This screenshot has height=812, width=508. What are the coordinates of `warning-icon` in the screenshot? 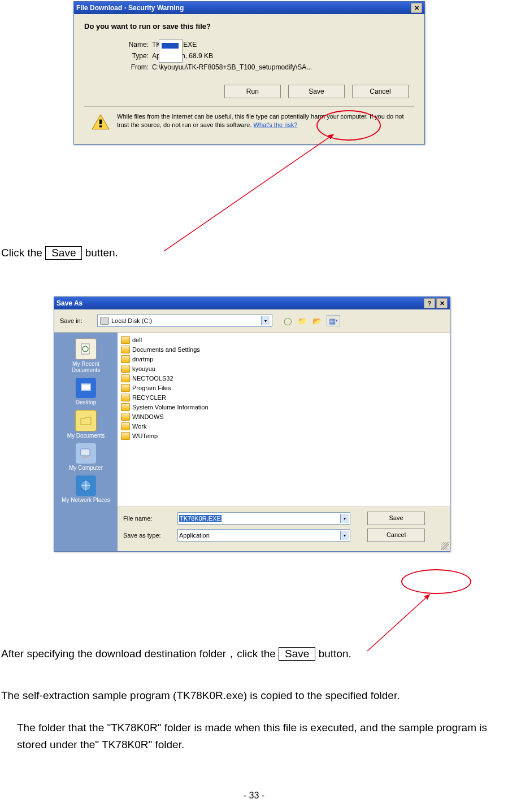 It's located at (101, 123).